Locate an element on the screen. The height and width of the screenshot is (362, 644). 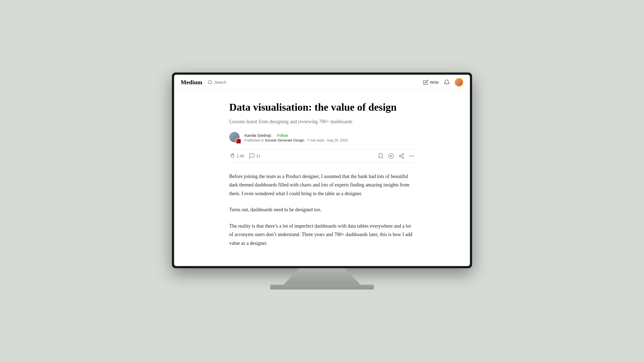
comment-button: 11 is located at coordinates (255, 156).